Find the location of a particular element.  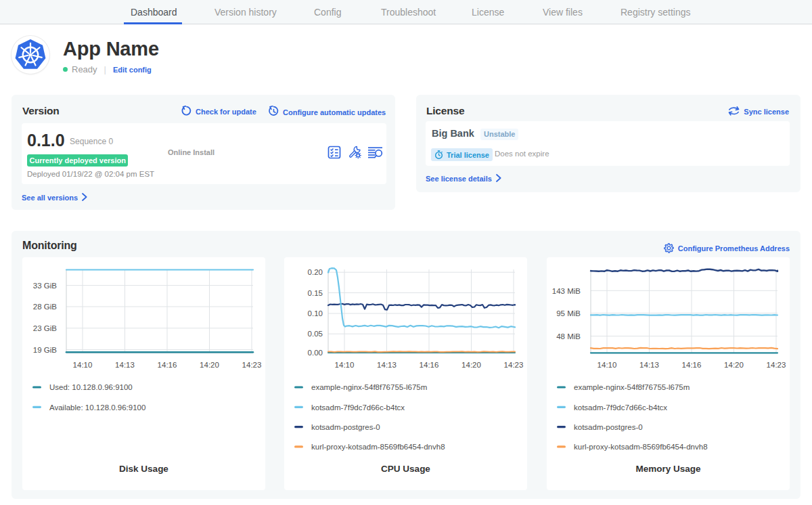

svg-text: Used: 10.128.0.96:9100 is located at coordinates (91, 387).